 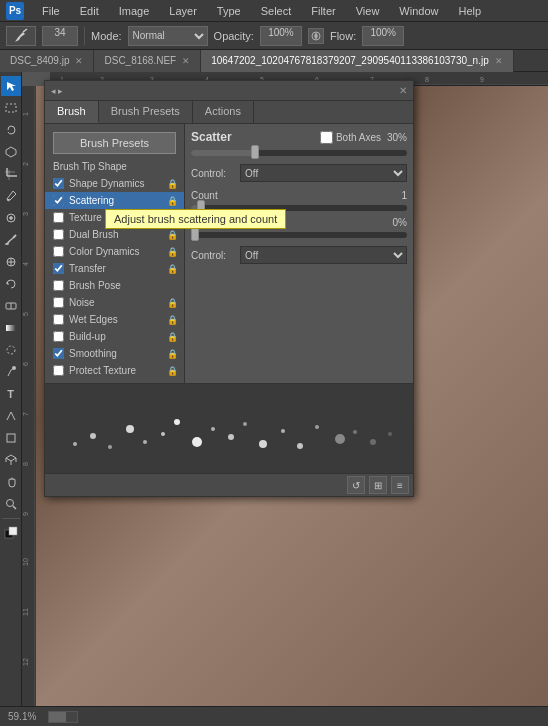 What do you see at coordinates (146, 112) in the screenshot?
I see `dialog-tab-presets: Brush Presets` at bounding box center [146, 112].